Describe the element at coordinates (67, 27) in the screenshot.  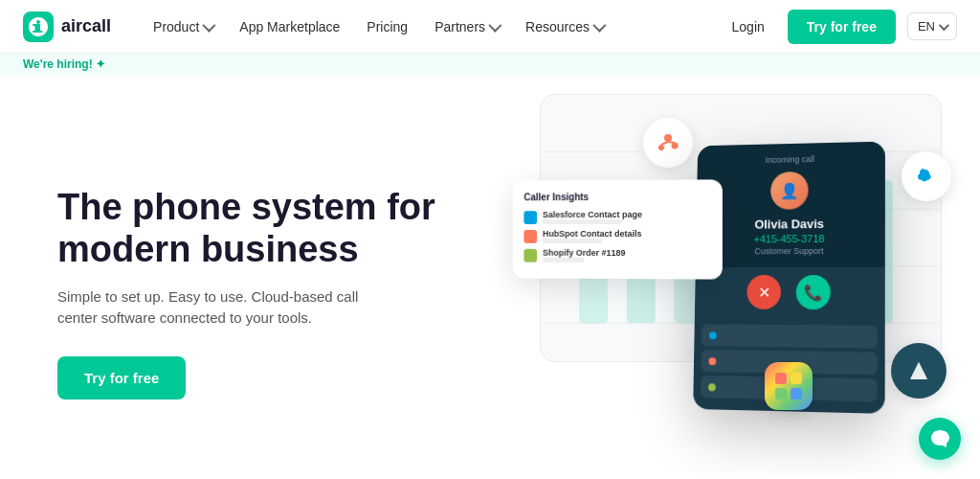
I see `logo: aircall` at that location.